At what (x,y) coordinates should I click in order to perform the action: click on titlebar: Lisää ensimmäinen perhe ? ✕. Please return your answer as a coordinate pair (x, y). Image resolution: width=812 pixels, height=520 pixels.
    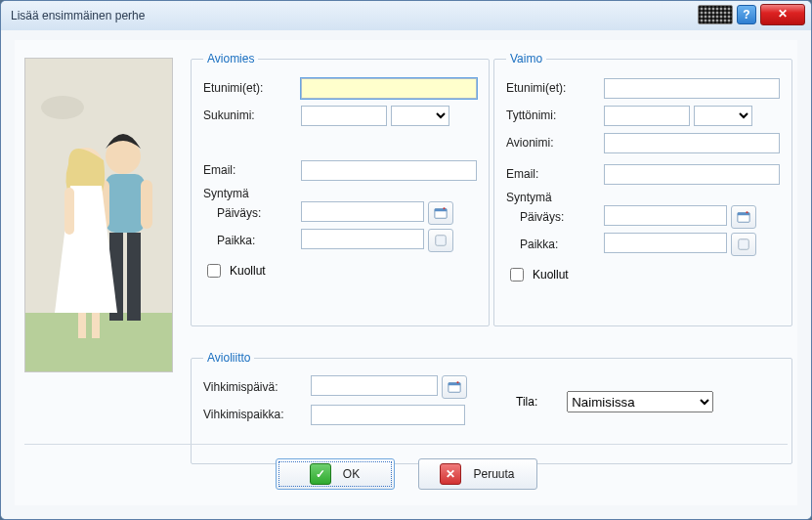
    Looking at the image, I should click on (406, 16).